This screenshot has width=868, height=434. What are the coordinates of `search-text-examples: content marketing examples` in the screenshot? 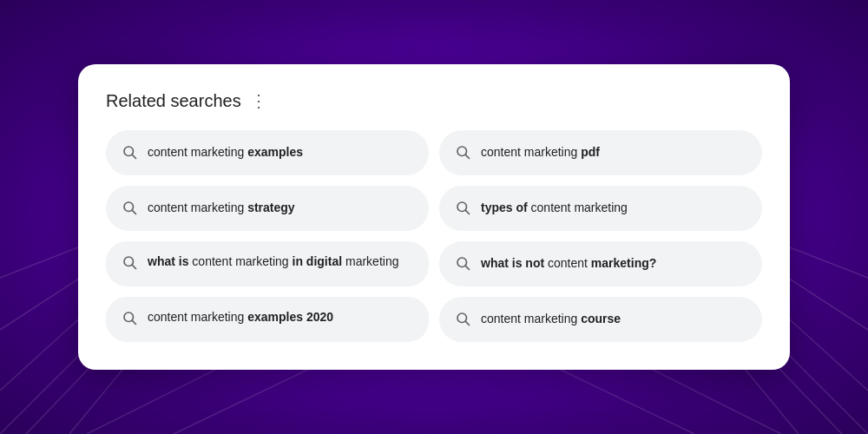 It's located at (226, 153).